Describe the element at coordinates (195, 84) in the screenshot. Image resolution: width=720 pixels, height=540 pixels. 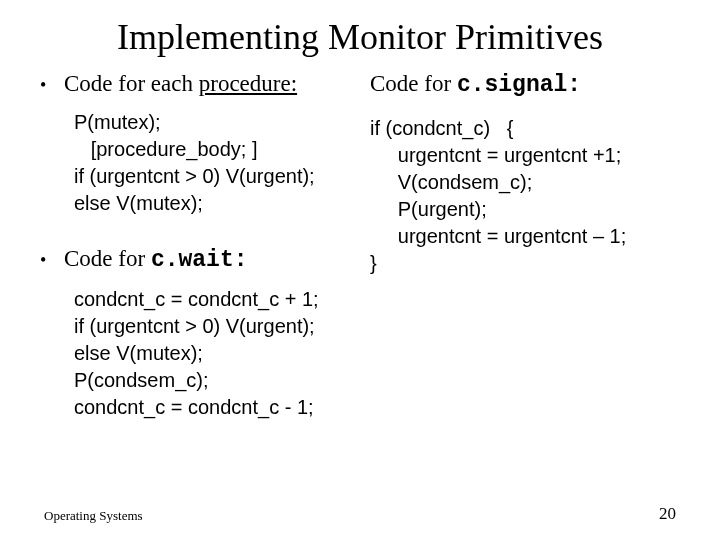
I see `bullet-procedure: • Code for each procedure:` at that location.